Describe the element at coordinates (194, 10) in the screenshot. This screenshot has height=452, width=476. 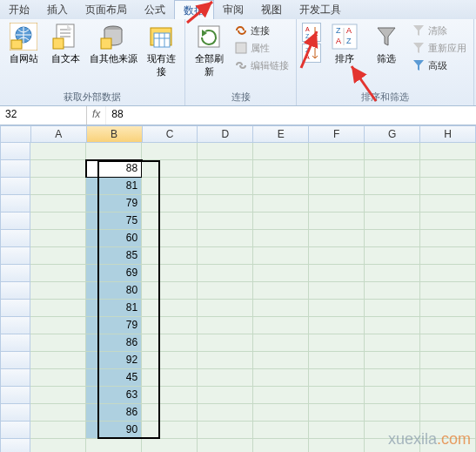
I see `tab-data: 数据` at that location.